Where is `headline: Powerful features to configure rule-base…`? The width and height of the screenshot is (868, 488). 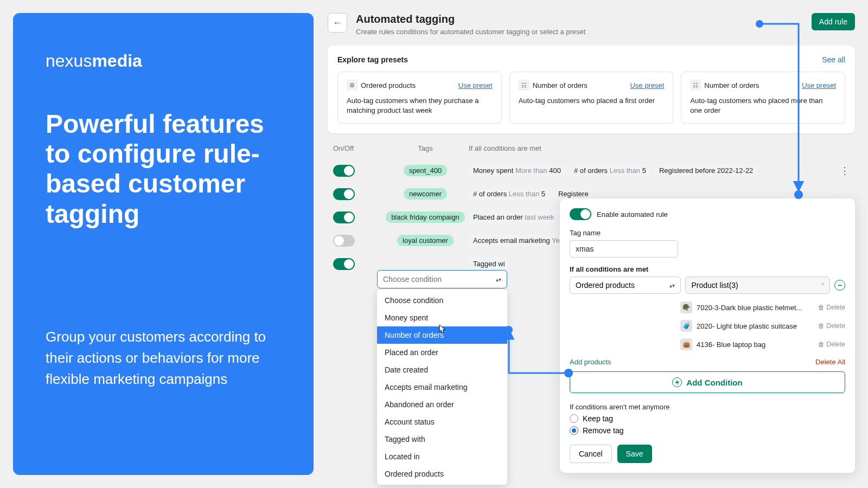
headline: Powerful features to configure rule-base… is located at coordinates (163, 169).